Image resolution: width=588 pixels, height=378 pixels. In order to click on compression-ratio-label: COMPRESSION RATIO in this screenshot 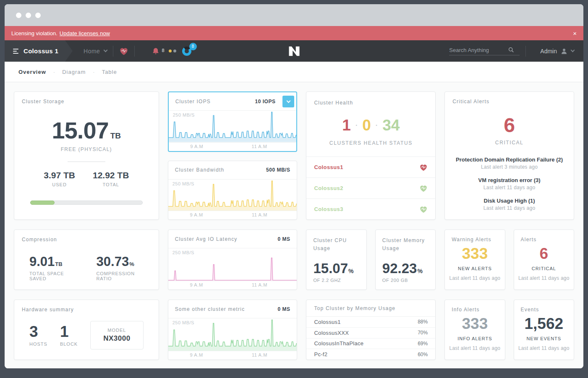, I will do `click(120, 276)`.